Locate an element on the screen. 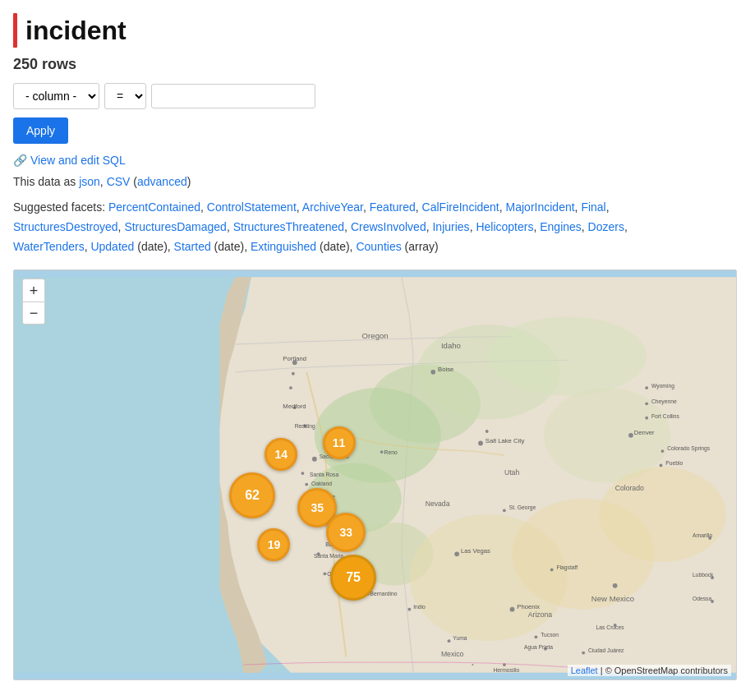 The image size is (750, 700). facet-injuries: Injuries is located at coordinates (450, 227).